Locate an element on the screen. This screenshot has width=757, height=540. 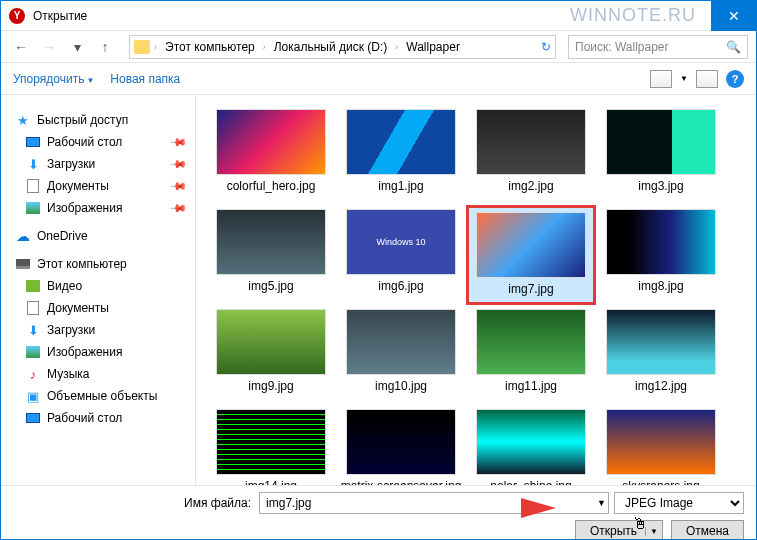
titlebar: Y Открытие WINNOTE.RU ✕ is located at coordinates (378, 16).